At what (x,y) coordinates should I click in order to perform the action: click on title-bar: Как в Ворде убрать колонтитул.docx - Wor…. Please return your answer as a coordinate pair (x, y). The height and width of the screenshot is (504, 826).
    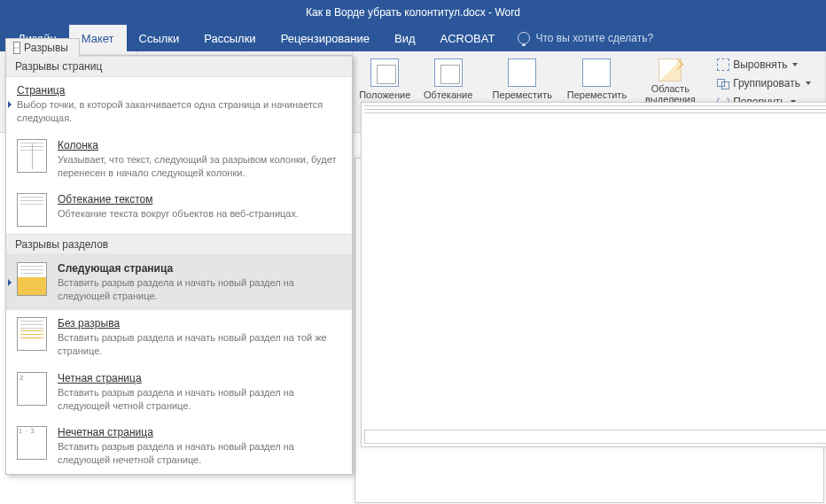
    Looking at the image, I should click on (413, 12).